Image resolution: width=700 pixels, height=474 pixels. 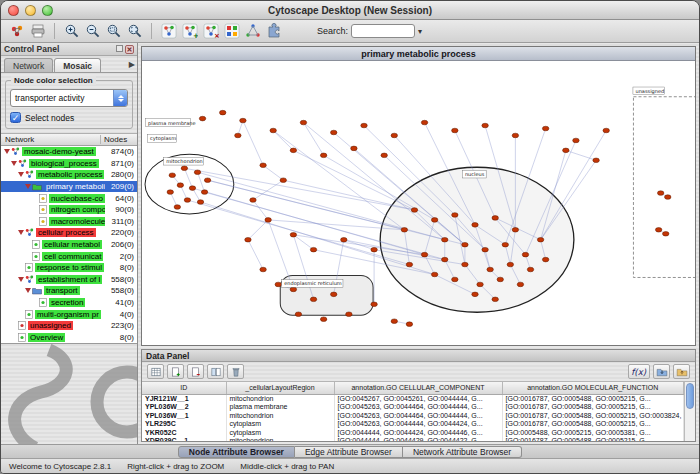 What do you see at coordinates (418, 388) in the screenshot?
I see `column-header: annotation.GO CELLULAR_COMPONENT` at bounding box center [418, 388].